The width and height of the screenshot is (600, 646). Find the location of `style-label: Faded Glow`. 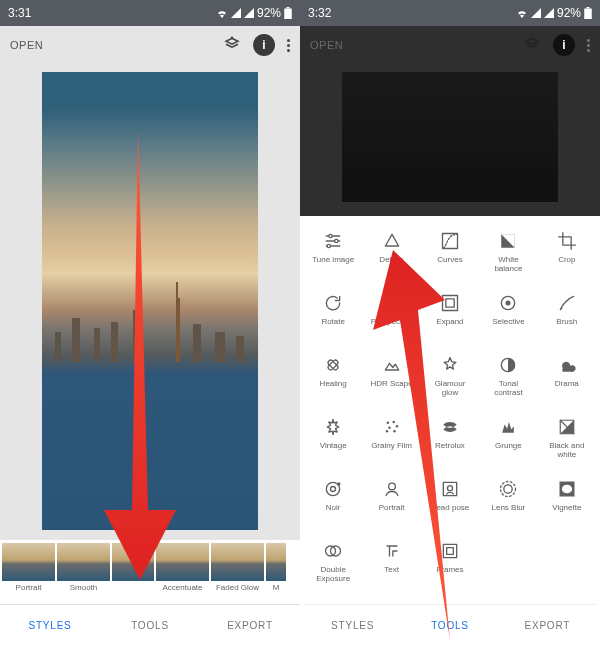

style-label: Faded Glow is located at coordinates (238, 588).